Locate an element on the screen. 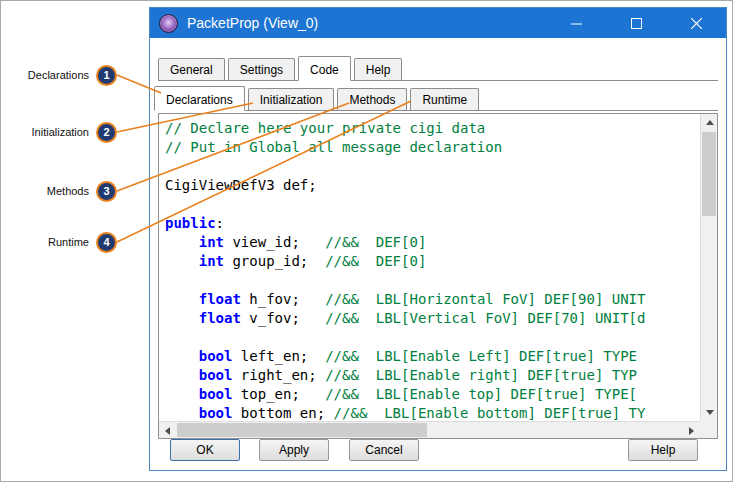 The width and height of the screenshot is (733, 482). code-text: view_id; is located at coordinates (274, 242).